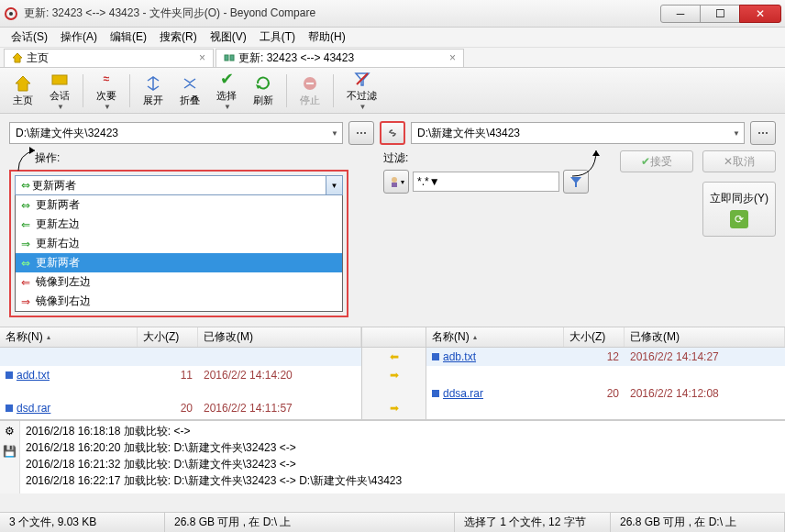  I want to click on maximize-button: ☐, so click(720, 14).